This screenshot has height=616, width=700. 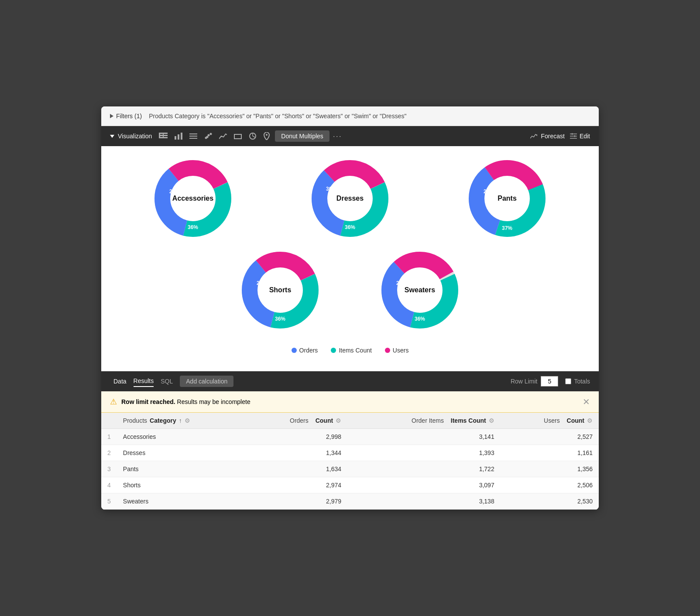 I want to click on row-items: 1,722, so click(x=424, y=469).